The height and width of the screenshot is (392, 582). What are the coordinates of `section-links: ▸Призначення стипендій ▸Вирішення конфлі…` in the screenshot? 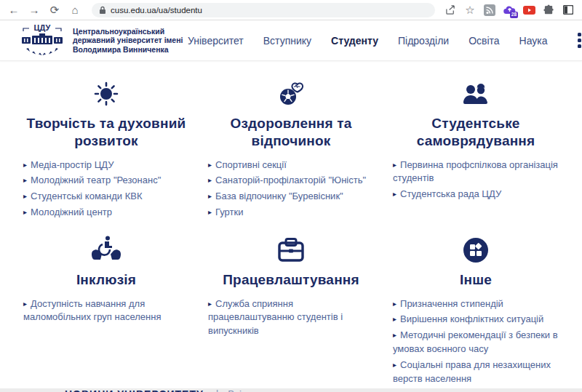 It's located at (476, 342).